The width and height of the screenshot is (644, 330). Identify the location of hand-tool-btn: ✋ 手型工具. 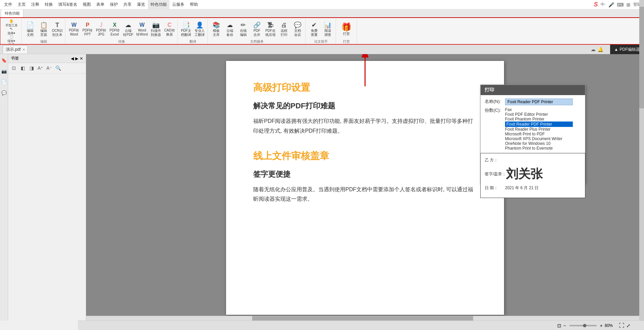
(12, 23).